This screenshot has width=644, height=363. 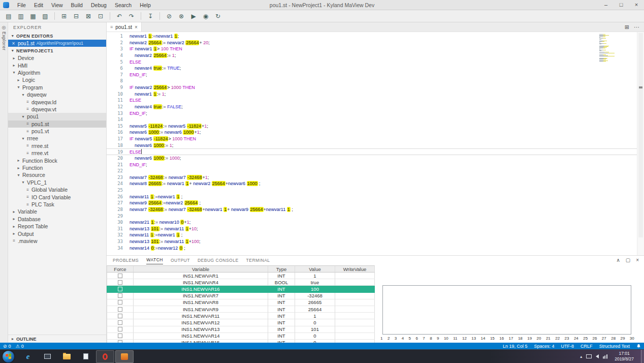 I want to click on reset-button: ↻, so click(x=218, y=16).